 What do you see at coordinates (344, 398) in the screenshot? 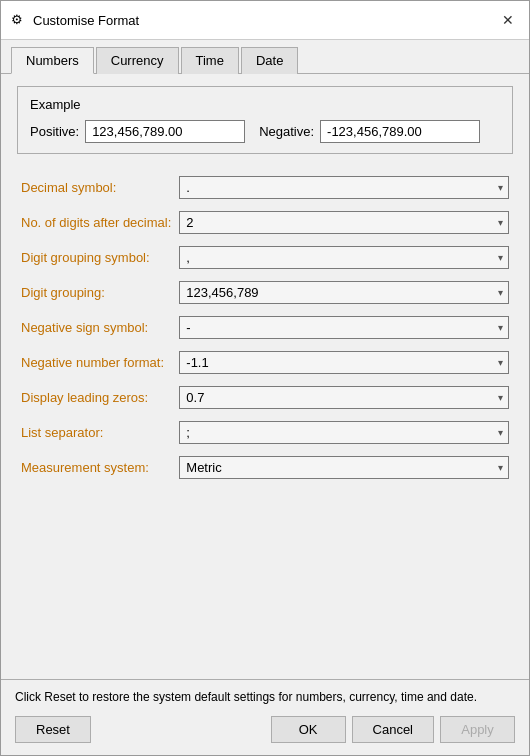
I see `field-control-display-leading-zeros: 0.7.7▾` at bounding box center [344, 398].